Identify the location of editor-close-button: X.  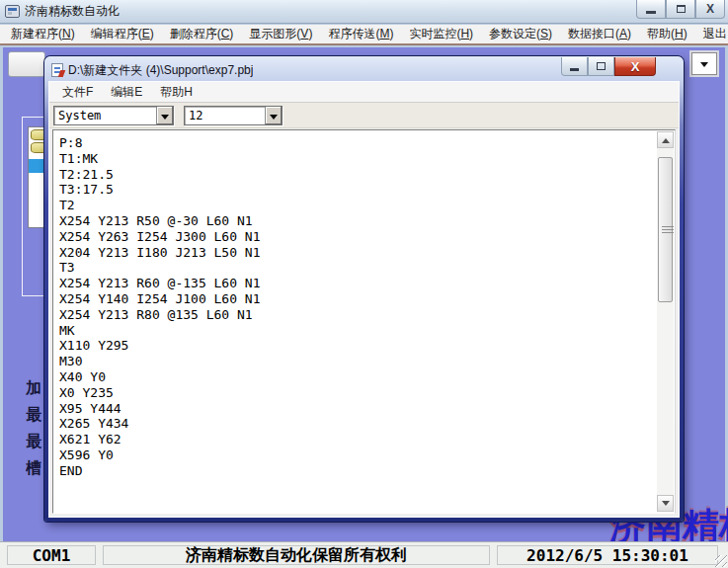
(635, 67).